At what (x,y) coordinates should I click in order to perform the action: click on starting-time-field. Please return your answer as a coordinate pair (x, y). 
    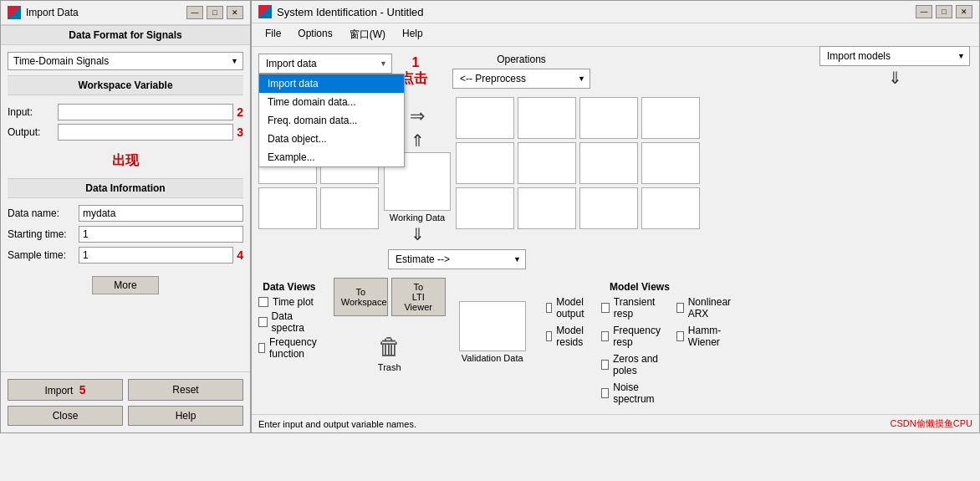
    Looking at the image, I should click on (161, 234).